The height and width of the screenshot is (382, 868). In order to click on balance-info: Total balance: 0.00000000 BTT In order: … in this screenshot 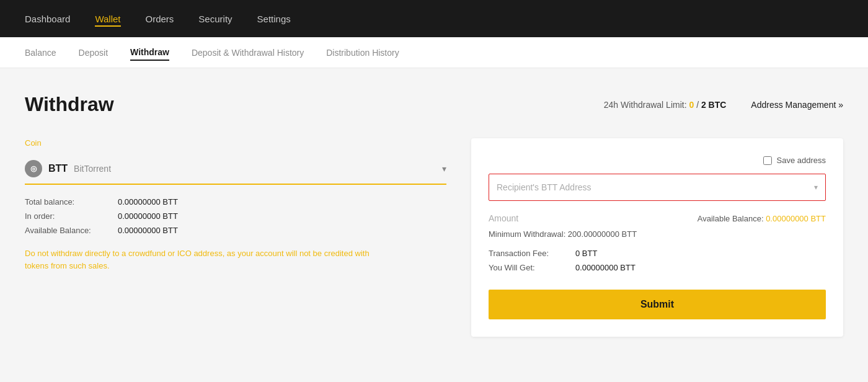, I will do `click(236, 216)`.